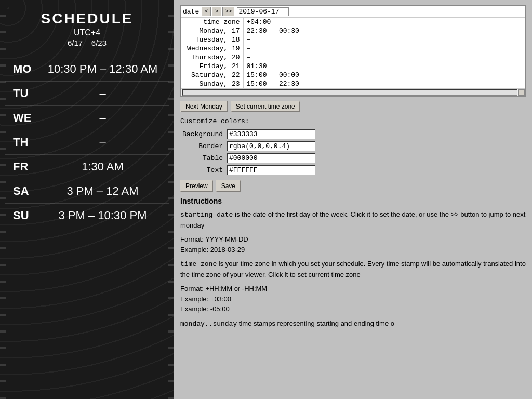 The width and height of the screenshot is (532, 399). I want to click on color-table-row: Table, so click(249, 158).